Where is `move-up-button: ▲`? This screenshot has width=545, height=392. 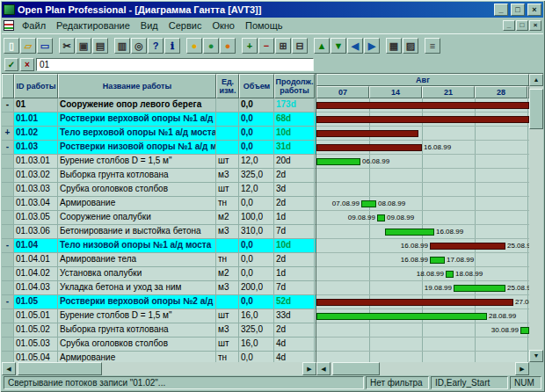
move-up-button: ▲ is located at coordinates (322, 46).